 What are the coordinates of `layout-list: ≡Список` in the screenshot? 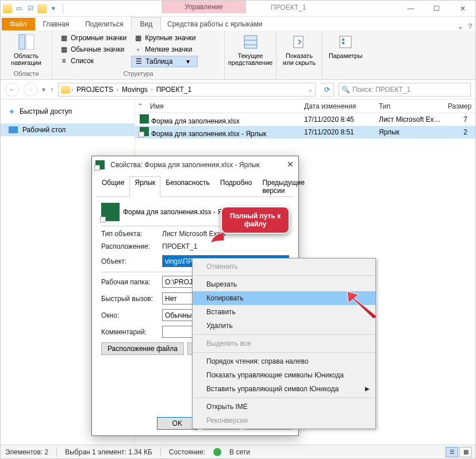 It's located at (93, 61).